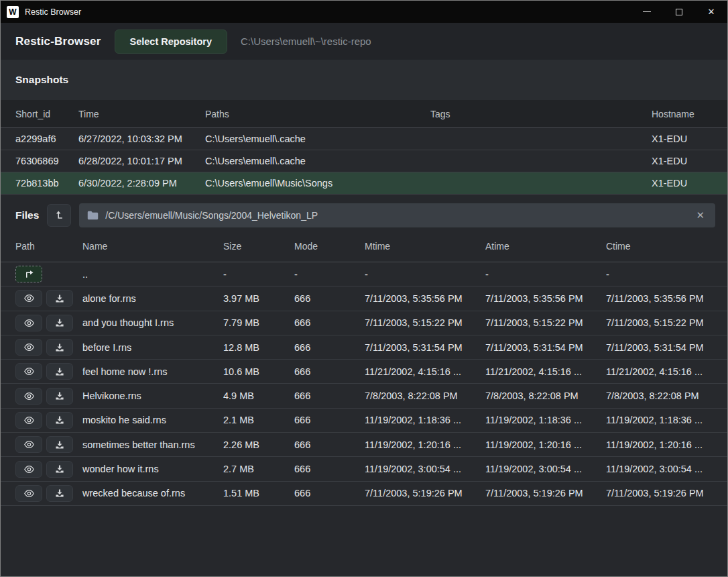  I want to click on file-row: and you thought I.rns 7.79 MB 666 7/11/2…, so click(364, 323).